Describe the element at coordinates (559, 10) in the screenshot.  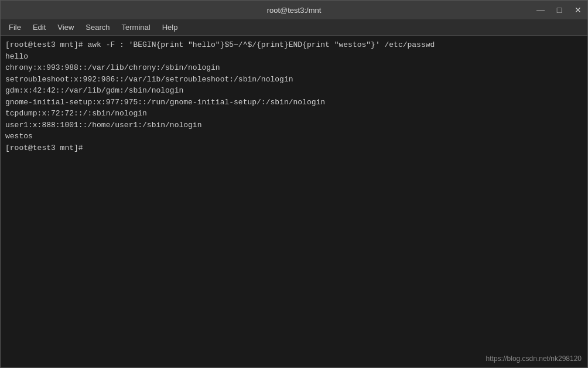
I see `window-controls: — □ ✕` at that location.